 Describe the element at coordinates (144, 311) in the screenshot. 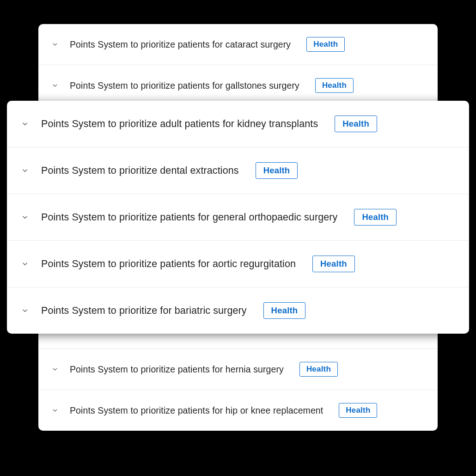

I see `accordion-title: Points System to prioritize for bariatri…` at that location.